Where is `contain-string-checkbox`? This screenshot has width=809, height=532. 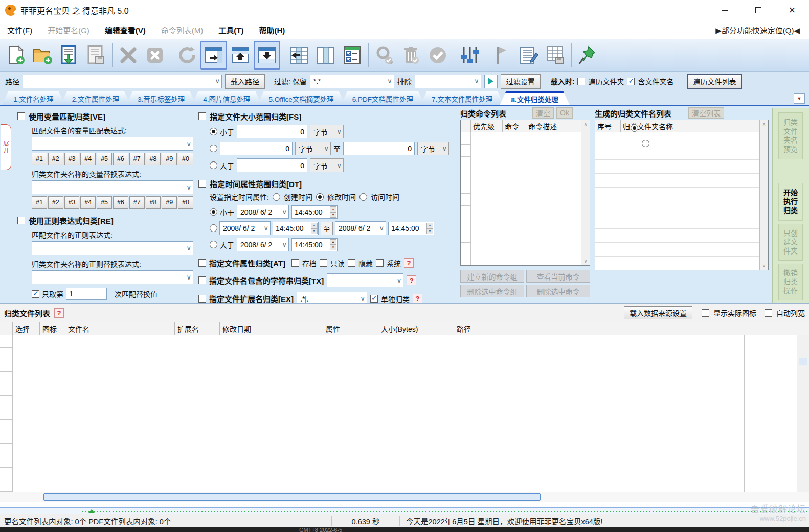 contain-string-checkbox is located at coordinates (203, 280).